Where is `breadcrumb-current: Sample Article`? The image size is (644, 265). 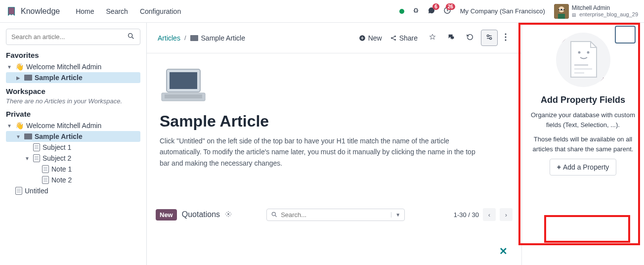 breadcrumb-current: Sample Article is located at coordinates (223, 38).